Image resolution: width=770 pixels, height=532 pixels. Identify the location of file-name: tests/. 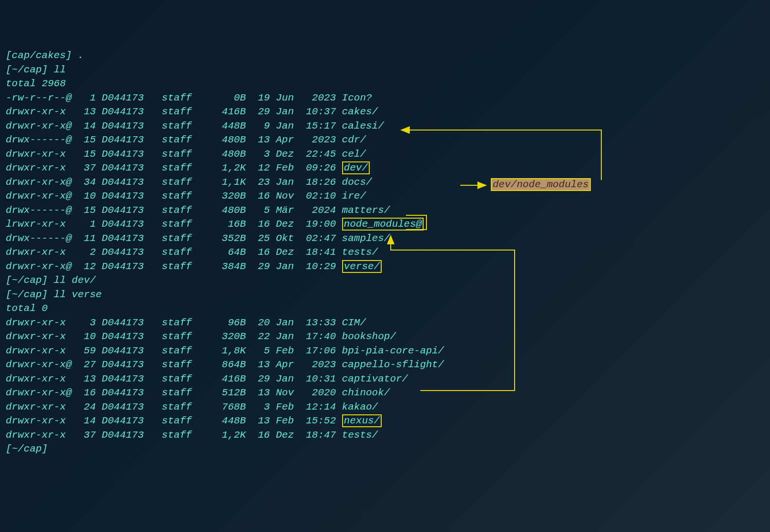
(360, 435).